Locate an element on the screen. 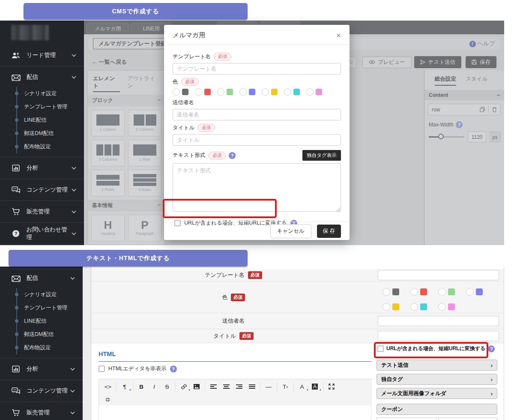  block-3-columns: 3 Columns is located at coordinates (108, 153).